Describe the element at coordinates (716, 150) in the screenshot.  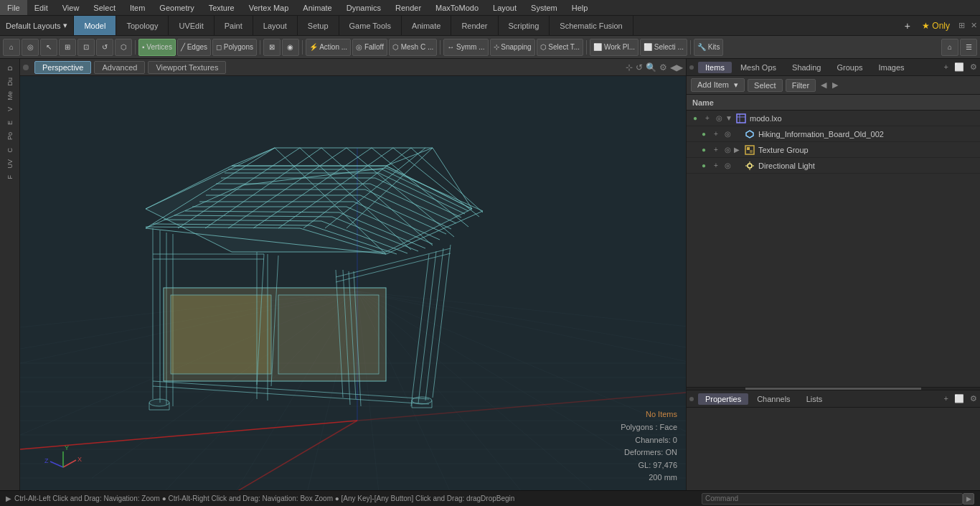
I see `render-vis-icon-texture: +` at that location.